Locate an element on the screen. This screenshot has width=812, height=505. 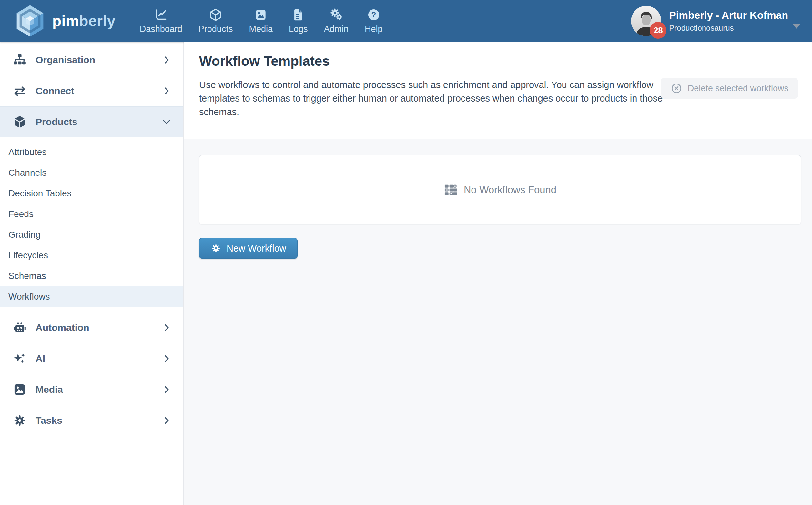
sidebar-item-organisation: Organisation is located at coordinates (92, 60).